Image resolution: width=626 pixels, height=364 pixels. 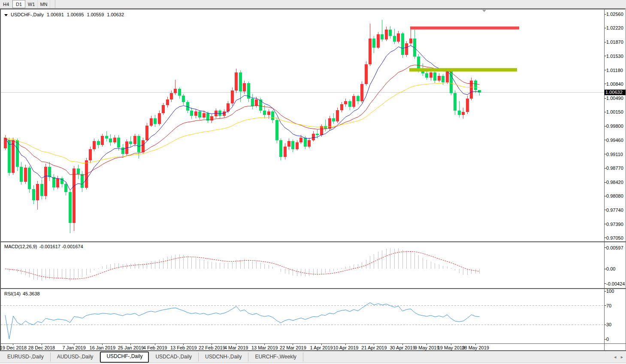 What do you see at coordinates (615, 99) in the screenshot?
I see `price-axis-label: 1.00490` at bounding box center [615, 99].